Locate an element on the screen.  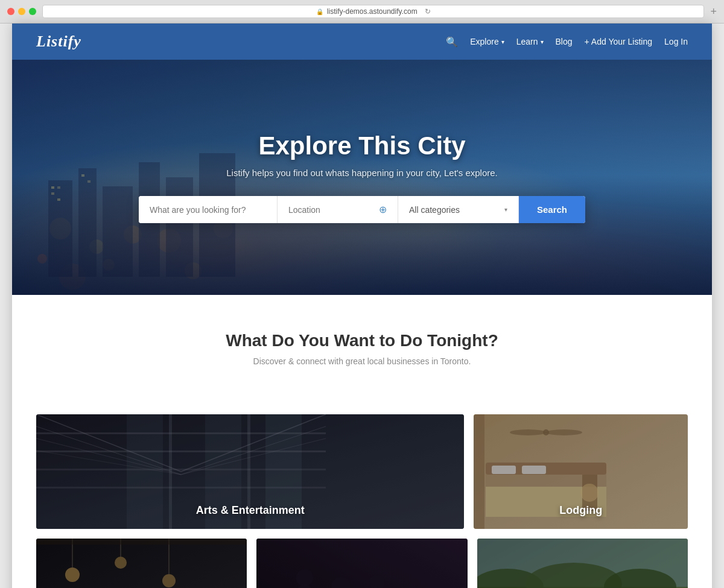
section-title: What Do You Want to Do Tonight? is located at coordinates (362, 341).